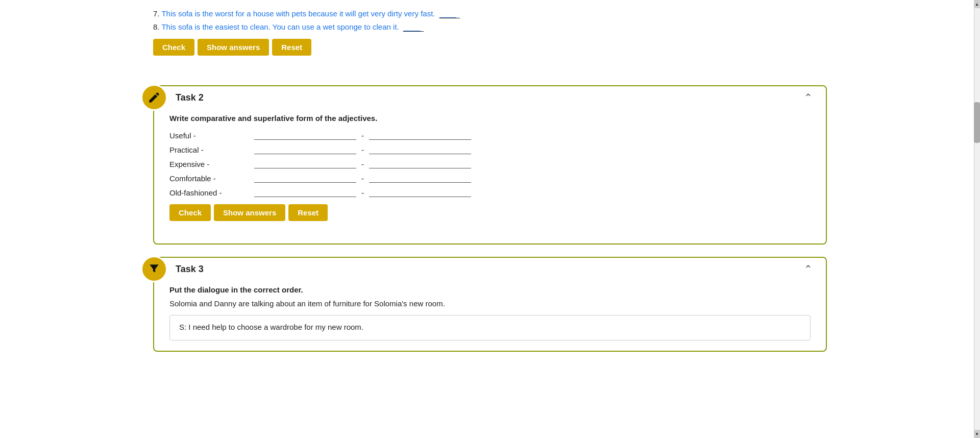  What do you see at coordinates (156, 27) in the screenshot?
I see `sentence-8-num: 8.` at bounding box center [156, 27].